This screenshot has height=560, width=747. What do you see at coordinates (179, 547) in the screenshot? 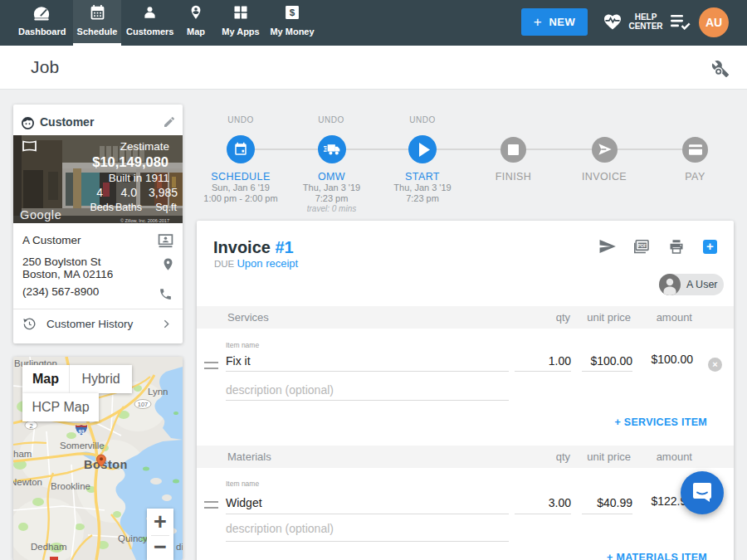
I see `svg-text: di` at bounding box center [179, 547].